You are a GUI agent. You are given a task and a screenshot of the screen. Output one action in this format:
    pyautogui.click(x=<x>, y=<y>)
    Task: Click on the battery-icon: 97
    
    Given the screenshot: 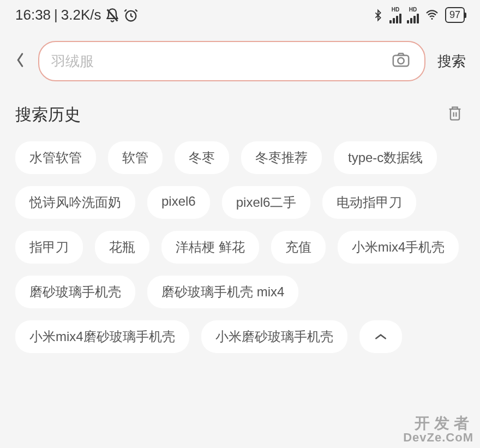 What is the action you would take?
    pyautogui.click(x=455, y=15)
    